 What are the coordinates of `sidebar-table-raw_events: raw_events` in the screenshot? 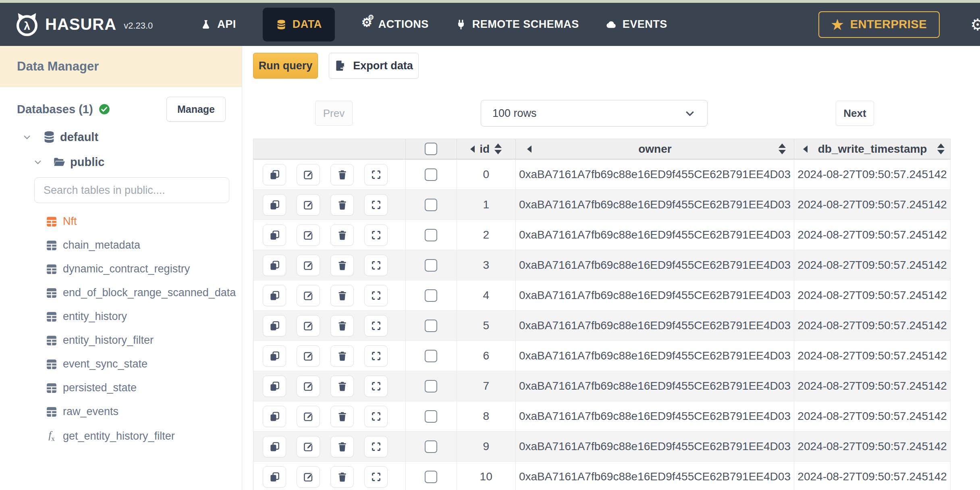 It's located at (121, 412).